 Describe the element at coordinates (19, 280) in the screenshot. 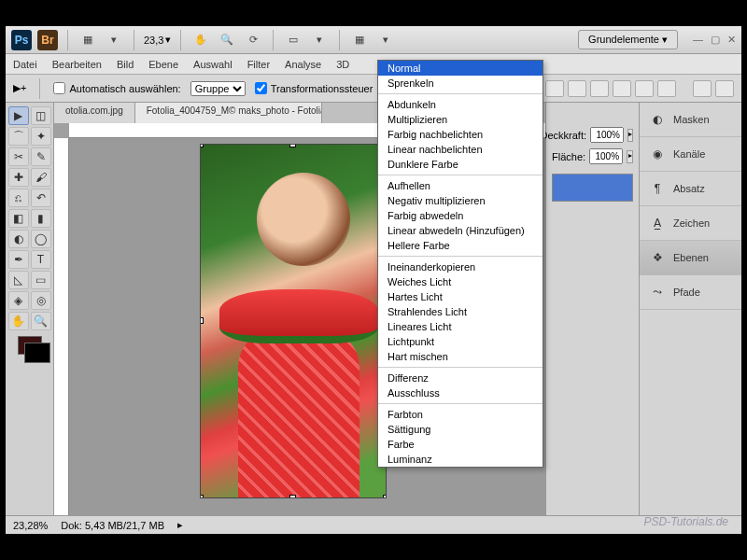

I see `path-tool: ◺` at that location.